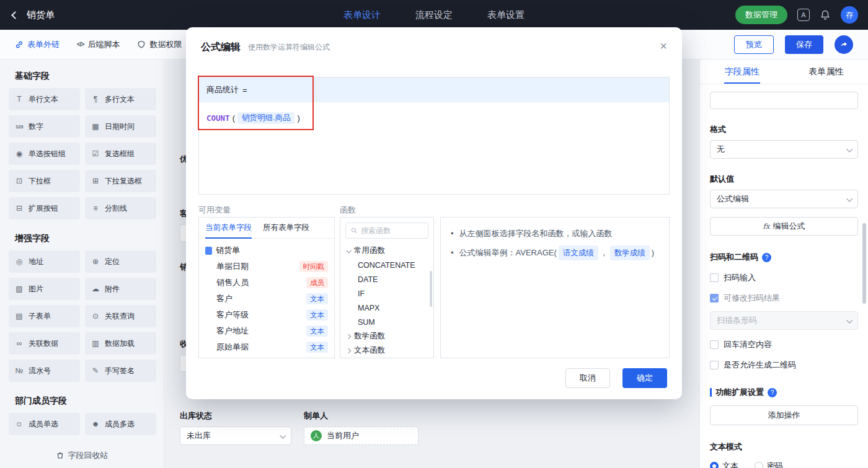 The width and height of the screenshot is (868, 468). What do you see at coordinates (228, 228) in the screenshot?
I see `tab-current-form-fields: 当前表单字段` at bounding box center [228, 228].